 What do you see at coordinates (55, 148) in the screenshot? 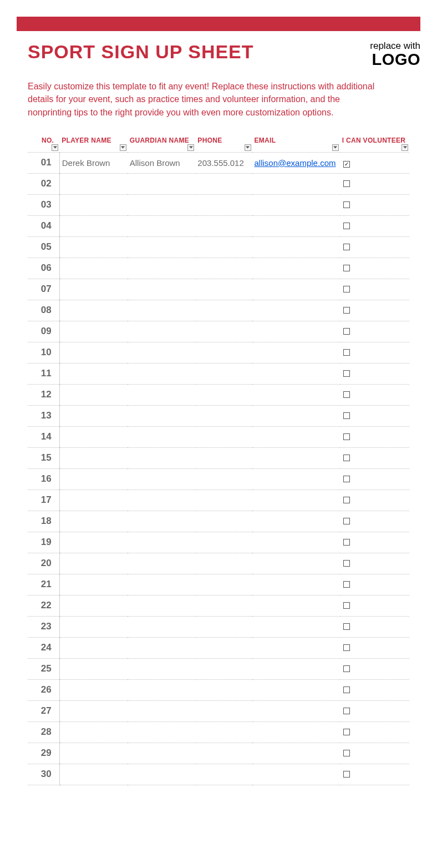
I see `filter-button-no` at bounding box center [55, 148].